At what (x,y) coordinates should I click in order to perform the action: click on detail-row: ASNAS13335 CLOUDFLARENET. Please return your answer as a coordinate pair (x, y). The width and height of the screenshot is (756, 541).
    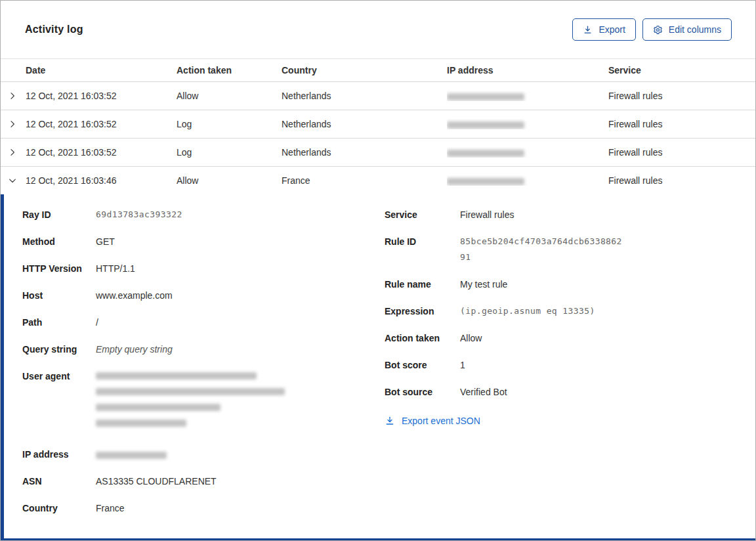
    Looking at the image, I should click on (192, 481).